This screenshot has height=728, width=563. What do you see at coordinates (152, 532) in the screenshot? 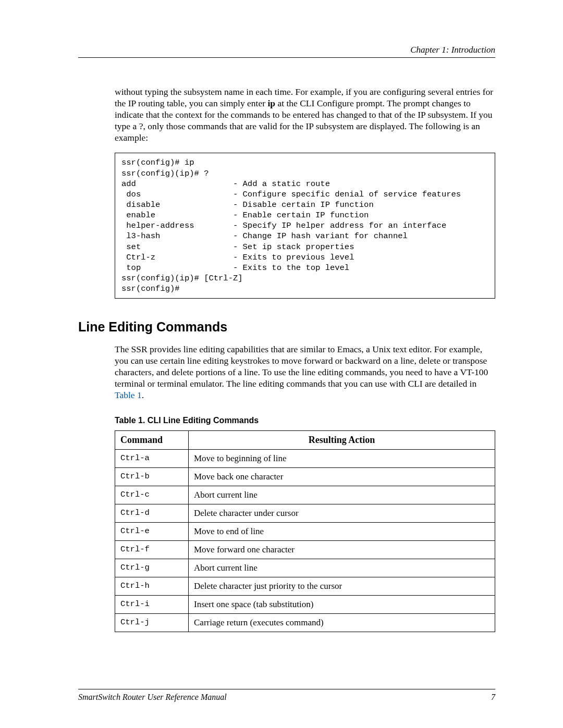
I see `cmd-cell: Ctrl-e` at bounding box center [152, 532].